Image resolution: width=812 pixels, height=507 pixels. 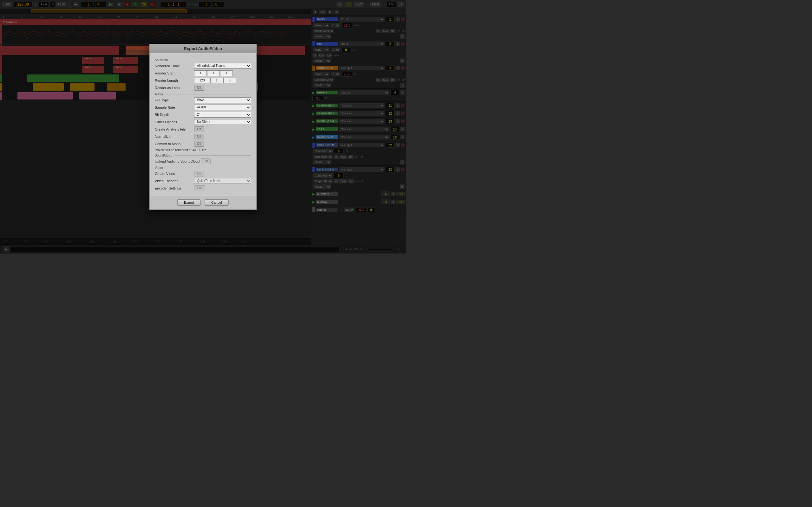 What do you see at coordinates (174, 188) in the screenshot?
I see `encoder-settings-label: Encoder Settings` at bounding box center [174, 188].